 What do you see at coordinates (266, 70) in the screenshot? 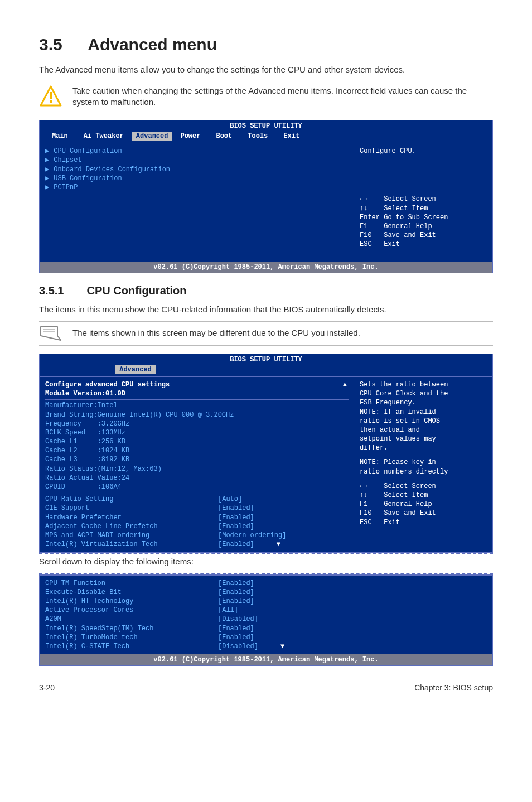
I see `section-intro: The Advanced menu items allow you to cha…` at bounding box center [266, 70].